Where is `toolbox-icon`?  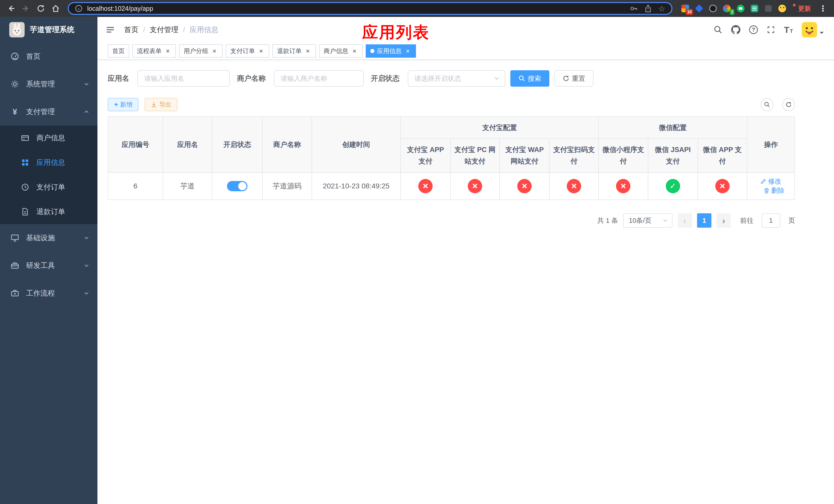
toolbox-icon is located at coordinates (15, 266).